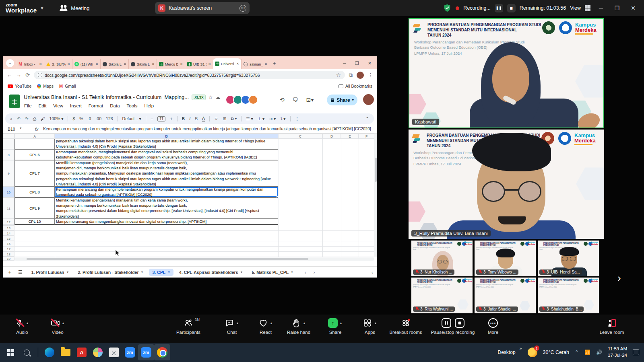 The width and height of the screenshot is (644, 362). Describe the element at coordinates (162, 352) in the screenshot. I see `taskbar-chrome-active` at that location.